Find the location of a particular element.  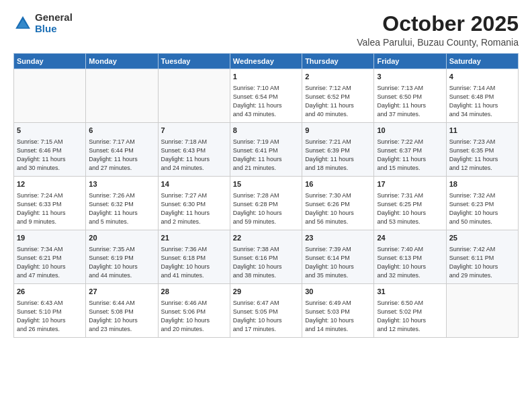

header-friday: Friday is located at coordinates (410, 62).